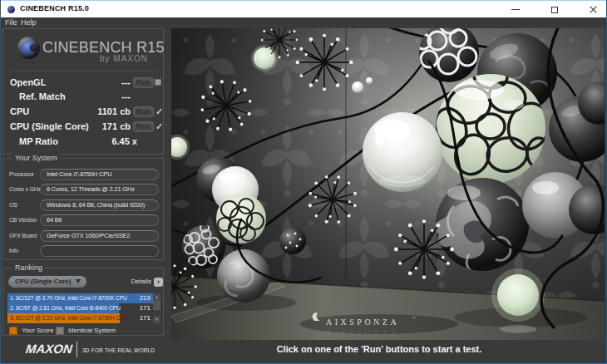 The image size is (607, 364). What do you see at coordinates (12, 10) in the screenshot?
I see `app-icon` at bounding box center [12, 10].